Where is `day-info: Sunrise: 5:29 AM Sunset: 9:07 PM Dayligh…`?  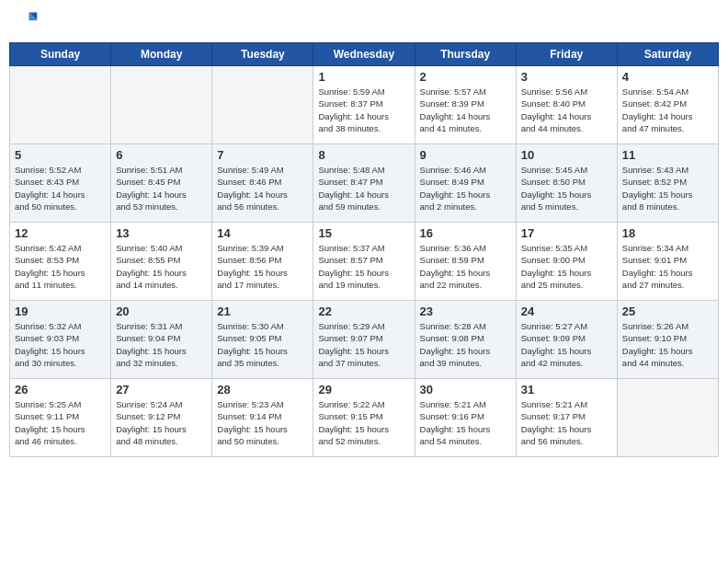
day-info: Sunrise: 5:29 AM Sunset: 9:07 PM Dayligh… is located at coordinates (364, 344).